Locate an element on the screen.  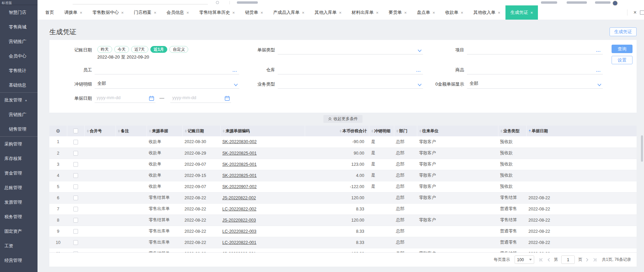
warehouse-picker: ... is located at coordinates (350, 70).